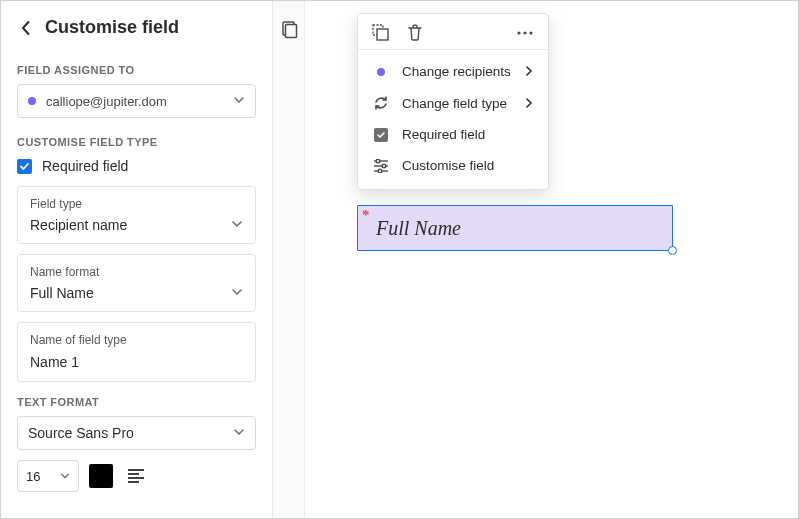 Image resolution: width=799 pixels, height=519 pixels. Describe the element at coordinates (136, 476) in the screenshot. I see `text-align-button` at that location.